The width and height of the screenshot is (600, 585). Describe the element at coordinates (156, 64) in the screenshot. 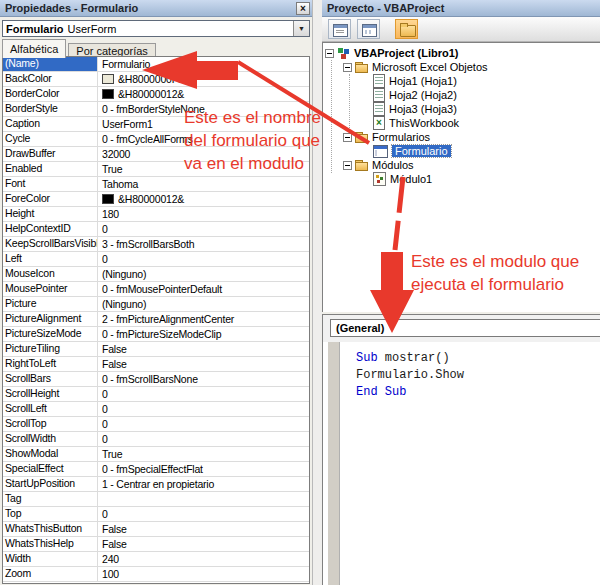

I see `property-row: (Name)Formulario` at that location.